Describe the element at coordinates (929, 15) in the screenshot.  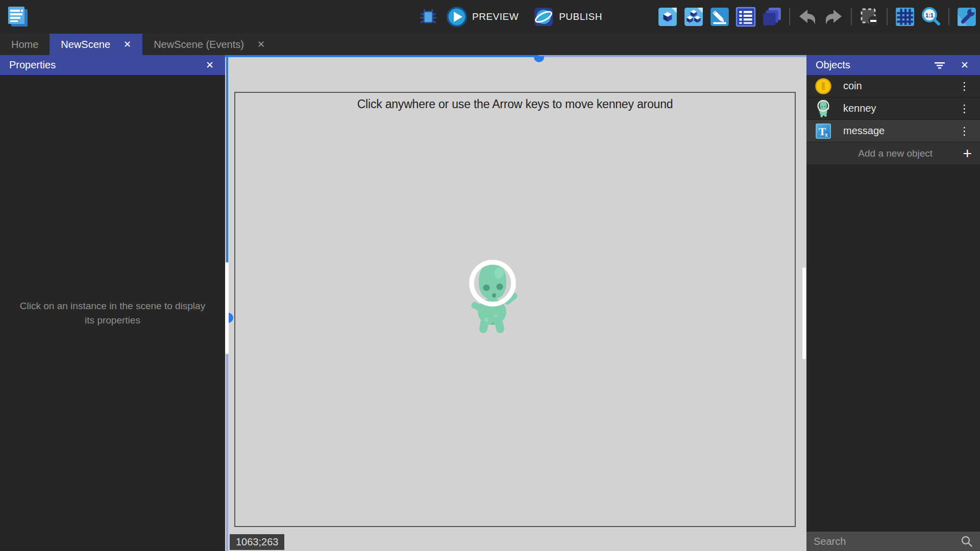
I see `zoom-ratio-label: 1:1` at that location.